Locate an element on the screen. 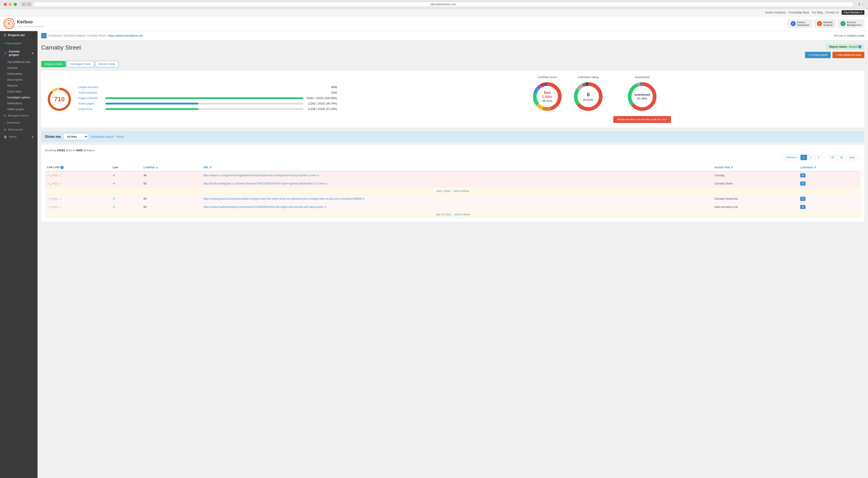 The image size is (868, 478). control-panel-button: ✦ Control panel is located at coordinates (818, 55).